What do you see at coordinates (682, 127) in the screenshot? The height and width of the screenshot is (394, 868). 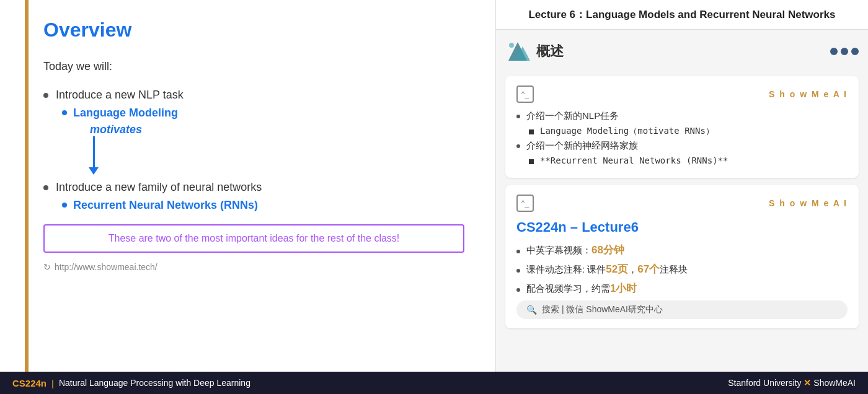 I see `card-1: ^_ S h o w M e A I 介绍一个新的NLP任务 Language …` at bounding box center [682, 127].